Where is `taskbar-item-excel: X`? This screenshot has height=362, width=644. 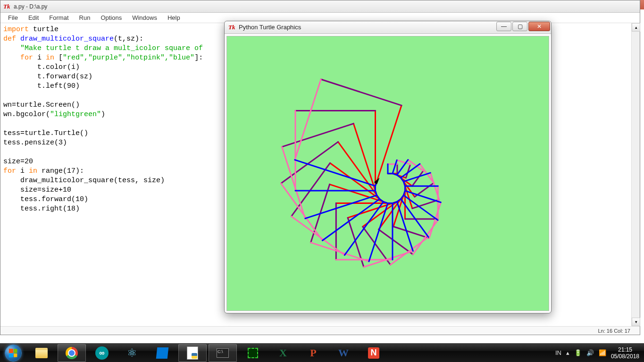
taskbar-item-excel: X is located at coordinates (283, 353).